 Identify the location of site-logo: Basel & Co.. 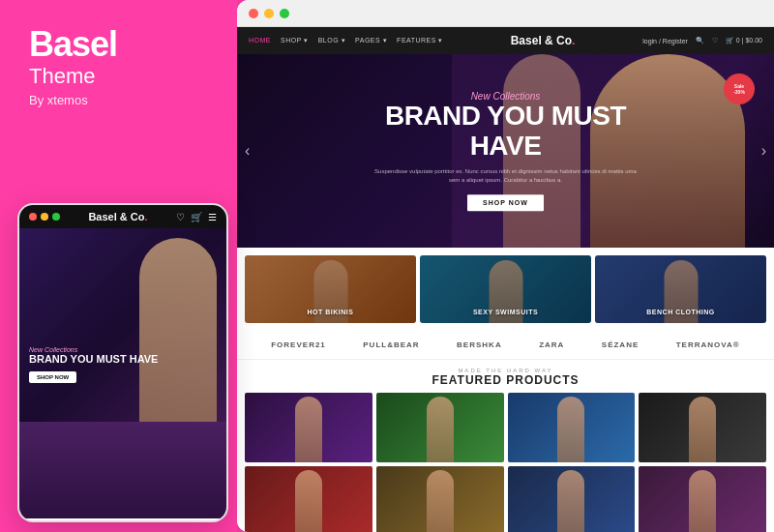
(544, 41).